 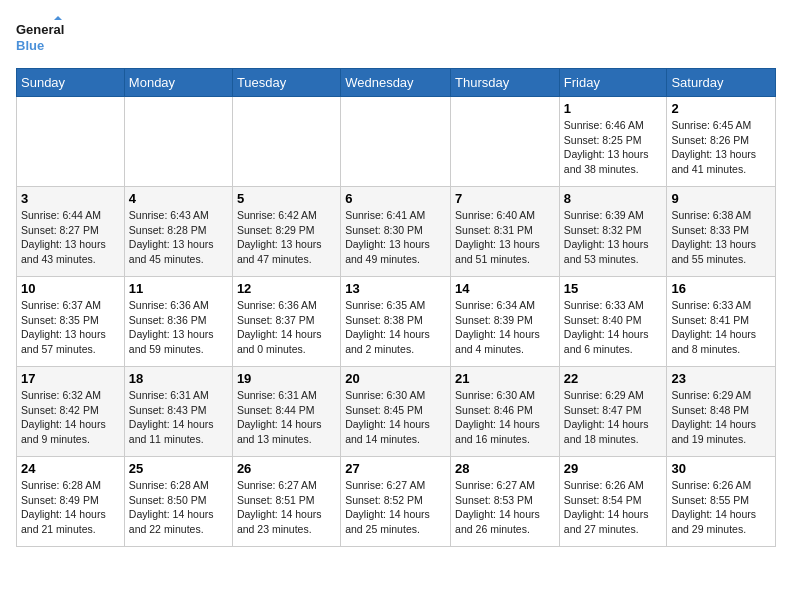 What do you see at coordinates (286, 502) in the screenshot?
I see `calendar-cell: 26Sunrise: 6:27 AM Sunset: 8:51 PM Dayli…` at bounding box center [286, 502].